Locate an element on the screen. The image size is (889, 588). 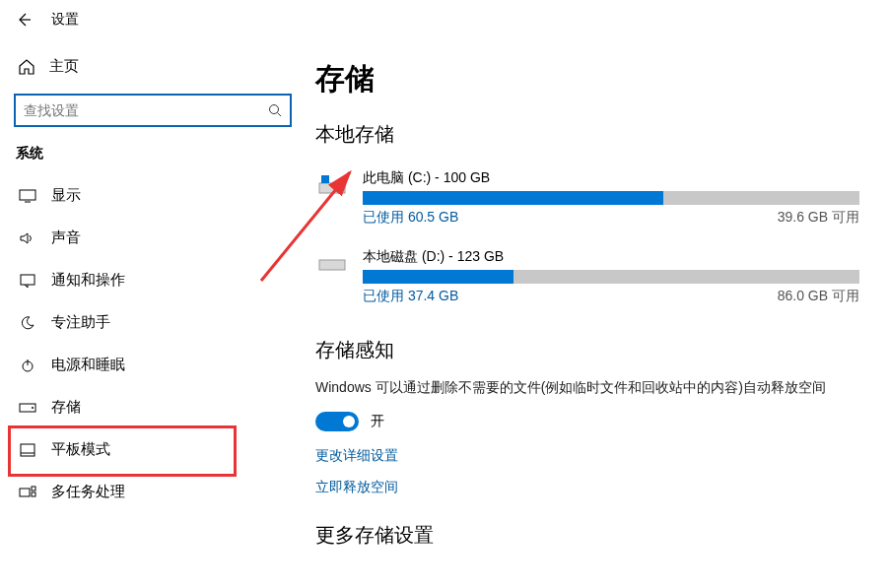
page-title: 存储 is located at coordinates (587, 79).